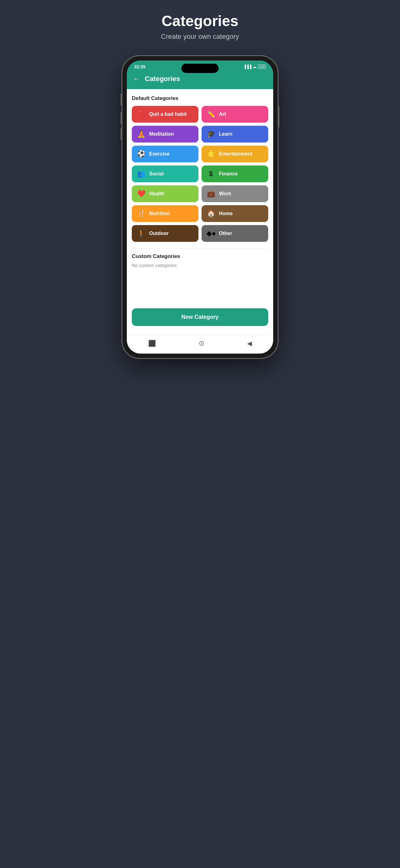 This screenshot has height=868, width=400. I want to click on category-icon: ⭐, so click(211, 154).